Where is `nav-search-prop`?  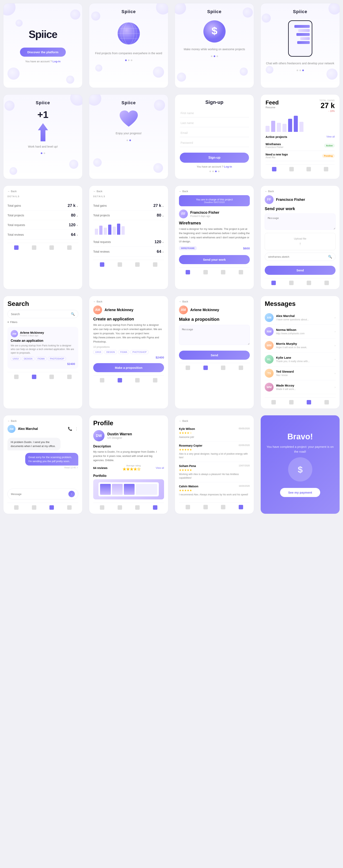
nav-search-prop is located at coordinates (206, 368).